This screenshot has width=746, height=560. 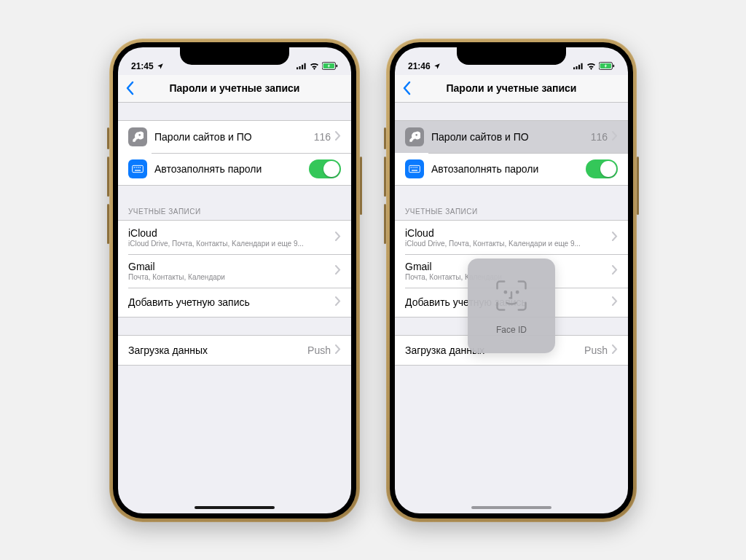 What do you see at coordinates (143, 66) in the screenshot?
I see `status-time: 21:45` at bounding box center [143, 66].